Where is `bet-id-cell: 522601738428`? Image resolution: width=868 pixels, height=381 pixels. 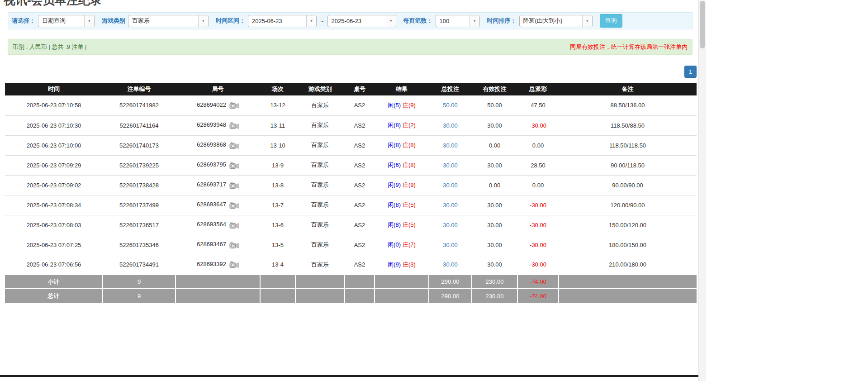 bet-id-cell: 522601738428 is located at coordinates (139, 185).